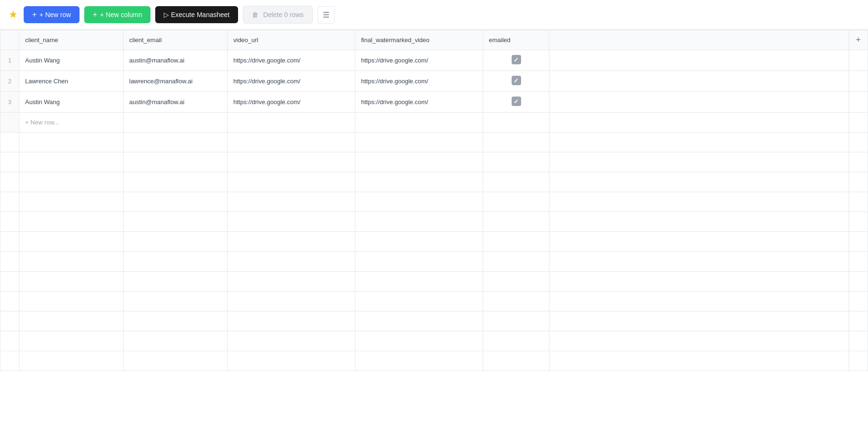 The image size is (868, 425). I want to click on cell-add-col, so click(859, 61).